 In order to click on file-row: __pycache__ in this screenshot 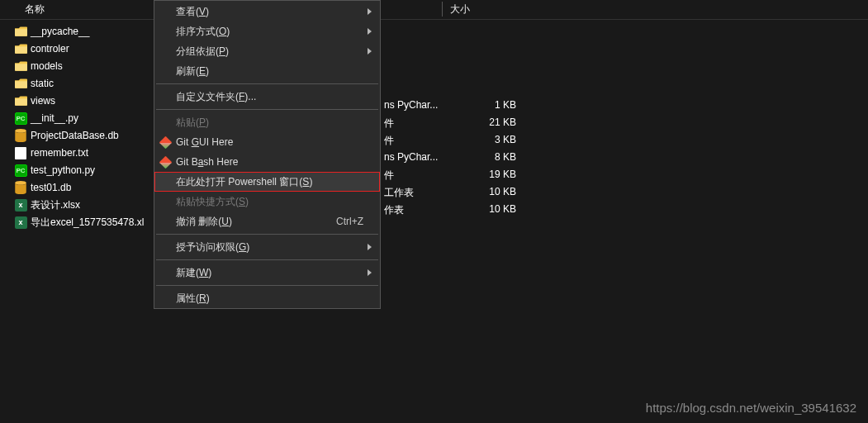, I will do `click(78, 31)`.